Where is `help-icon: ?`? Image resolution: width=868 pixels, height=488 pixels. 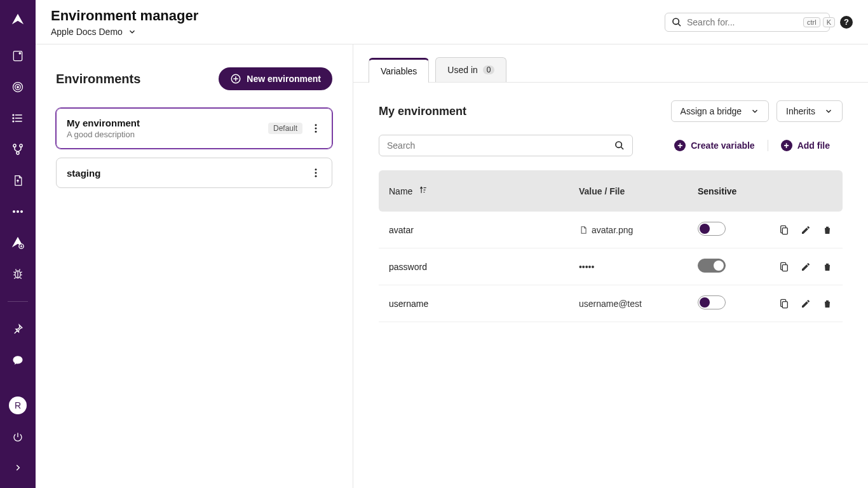
help-icon: ? is located at coordinates (846, 22).